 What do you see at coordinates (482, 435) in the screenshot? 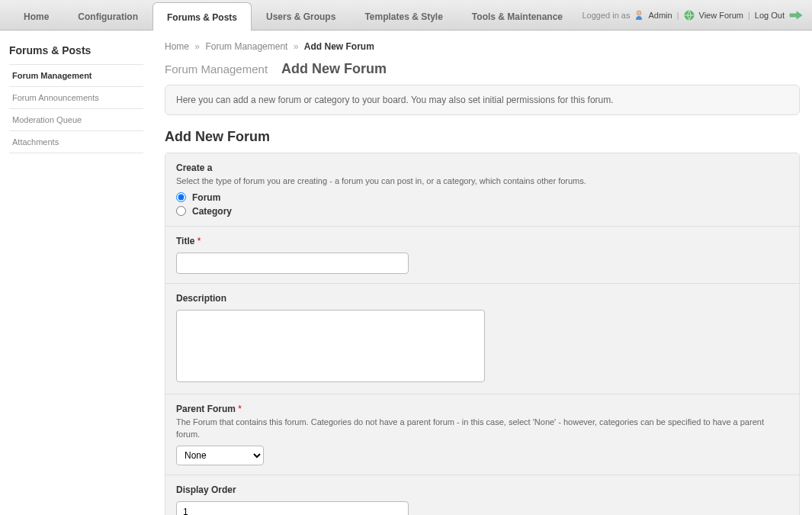
I see `field-parent-forum: Parent Forum * The Forum that contains t…` at bounding box center [482, 435].